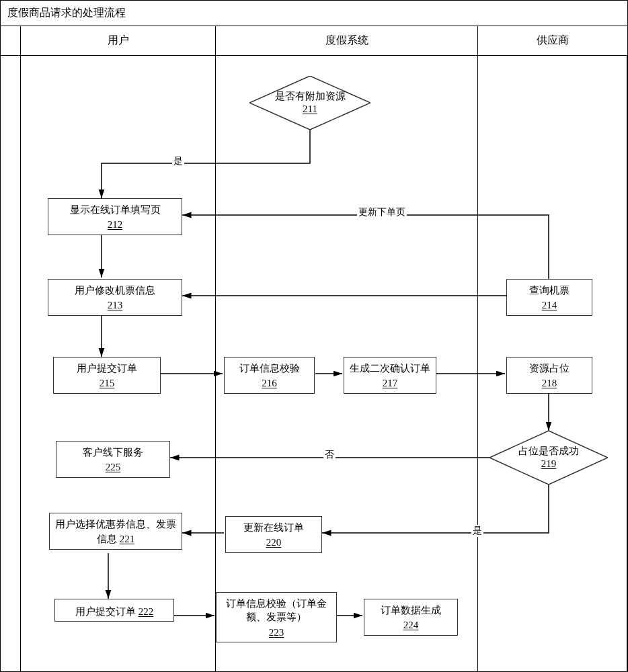 The width and height of the screenshot is (628, 672). I want to click on step-num: 222, so click(147, 612).